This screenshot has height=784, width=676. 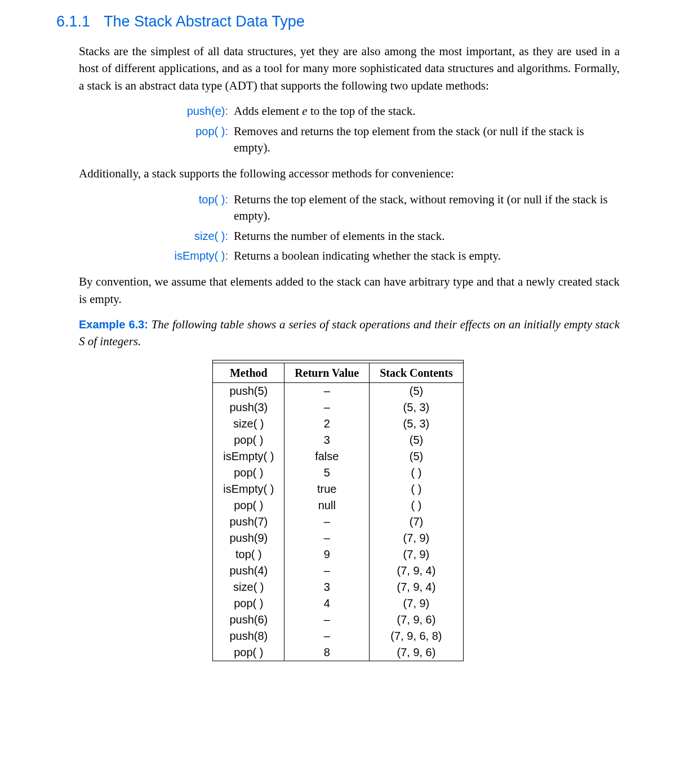 What do you see at coordinates (338, 456) in the screenshot?
I see `table-row: isEmpty( )false(5)` at bounding box center [338, 456].